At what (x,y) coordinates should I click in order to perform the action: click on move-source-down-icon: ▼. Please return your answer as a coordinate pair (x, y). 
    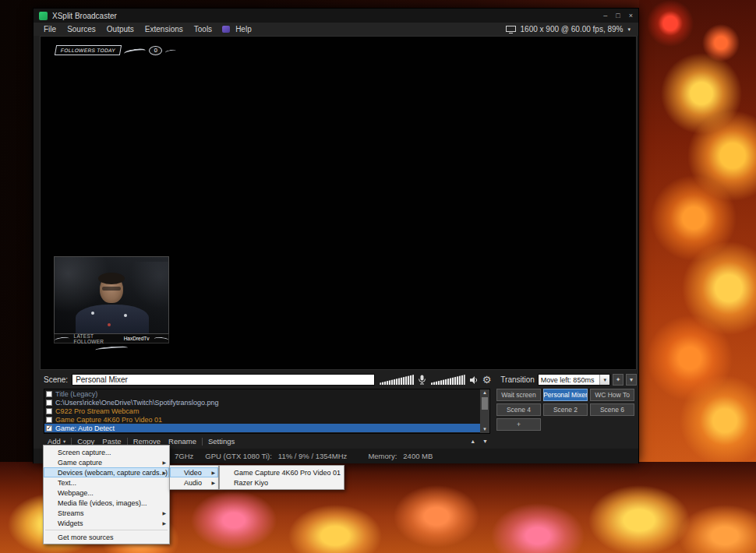
    Looking at the image, I should click on (485, 441).